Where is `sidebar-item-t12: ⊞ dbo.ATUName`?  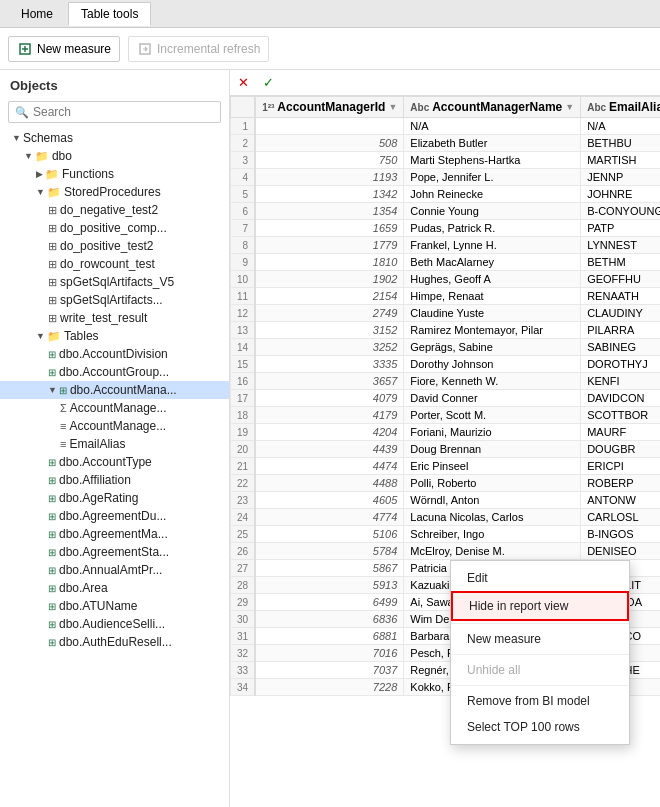
sidebar-item-t12: ⊞ dbo.ATUName is located at coordinates (114, 606).